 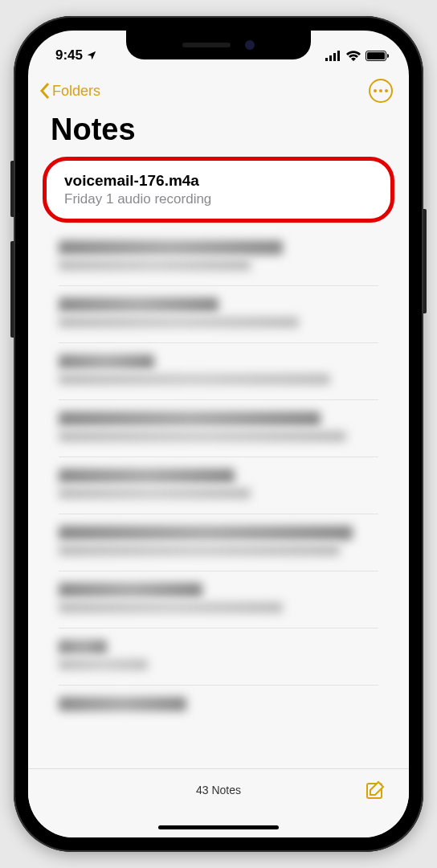 What do you see at coordinates (76, 92) in the screenshot?
I see `back-label: Folders` at bounding box center [76, 92].